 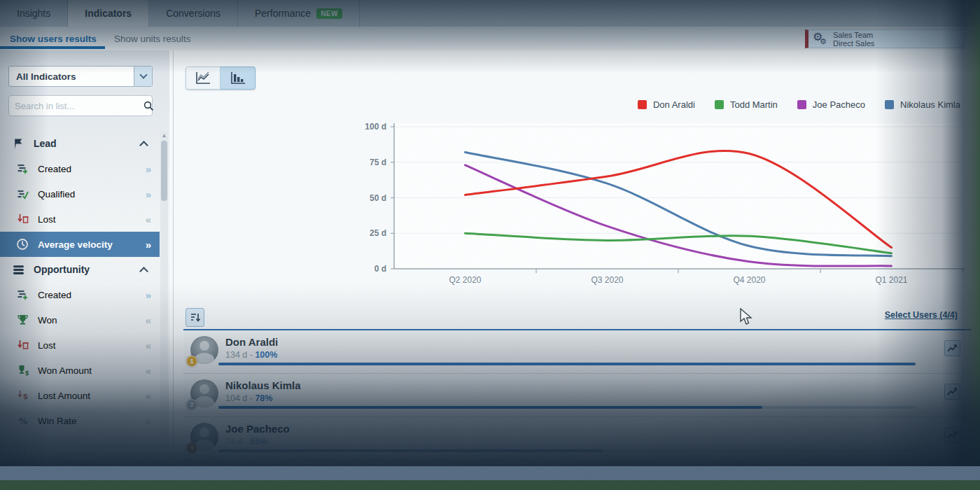 What do you see at coordinates (490, 13) in the screenshot?
I see `tab-bar: InsightsIndicatorsConversionsPerformance…` at bounding box center [490, 13].